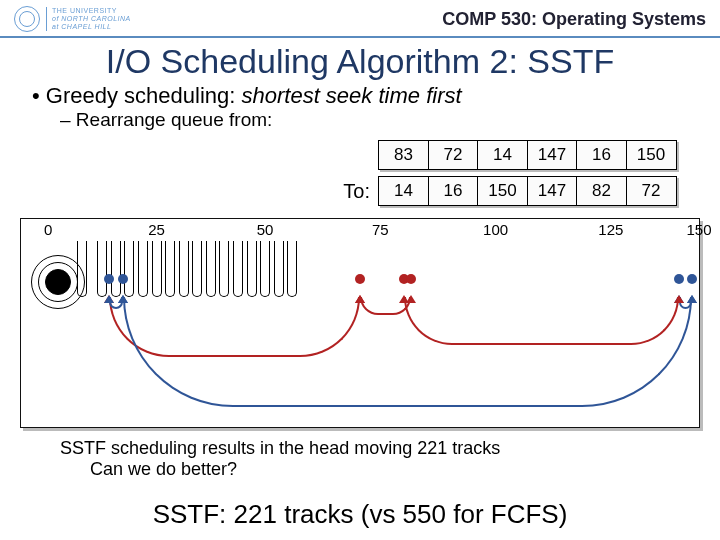 This screenshot has height=540, width=720. I want to click on queue-from-row: 83721414716150, so click(492, 155).